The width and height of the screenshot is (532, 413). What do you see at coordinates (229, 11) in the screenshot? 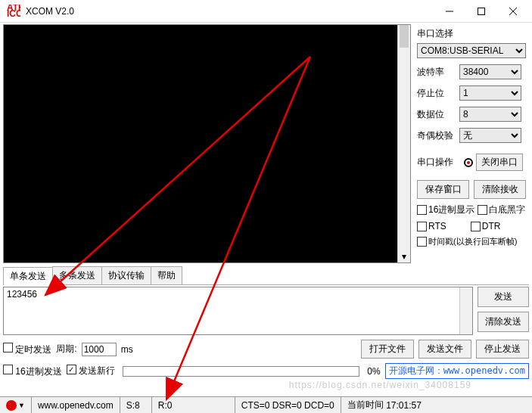
I see `window-title: XCOM V2.0` at bounding box center [229, 11].